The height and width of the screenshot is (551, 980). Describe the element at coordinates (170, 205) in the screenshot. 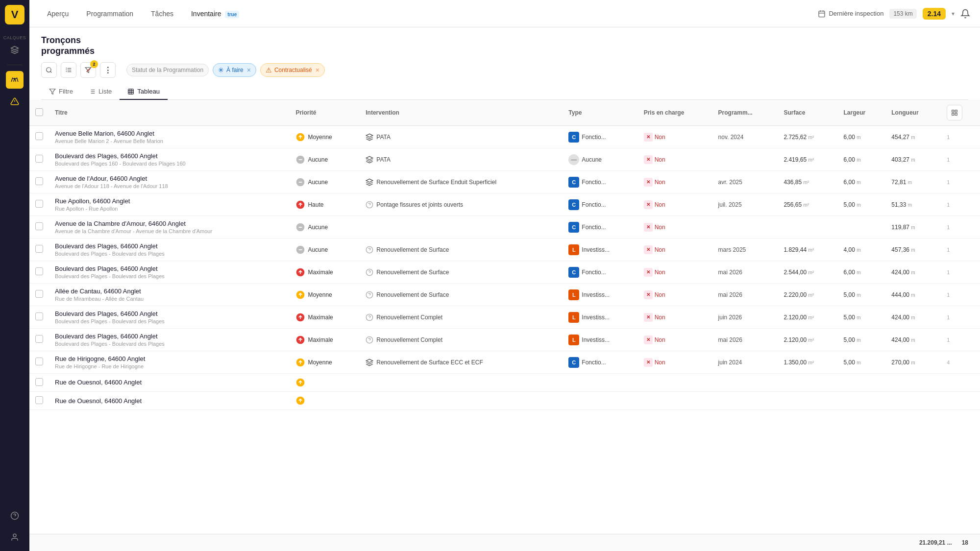

I see `cell-title: Rue Apollon, 64600 Anglet Rue Apollon - …` at that location.